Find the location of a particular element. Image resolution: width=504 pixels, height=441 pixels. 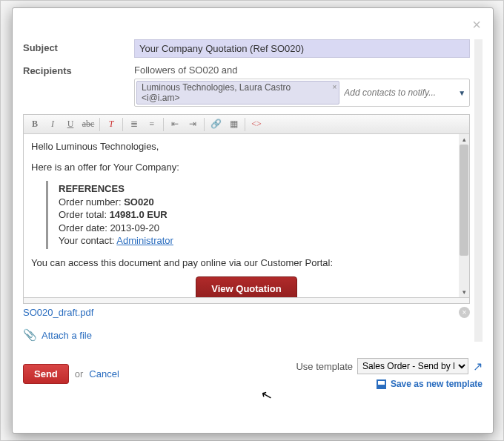

cancel-button: Cancel is located at coordinates (104, 374).